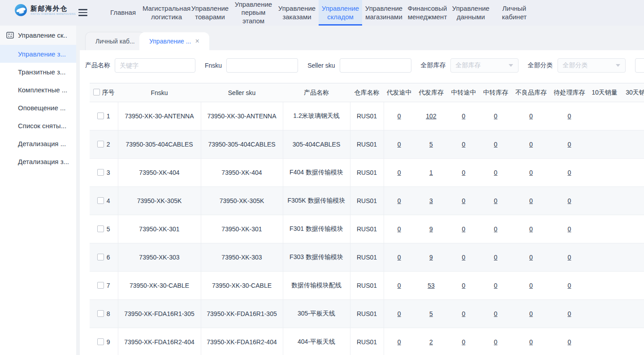  Describe the element at coordinates (399, 93) in the screenshot. I see `column-header: 代发途中` at that location.